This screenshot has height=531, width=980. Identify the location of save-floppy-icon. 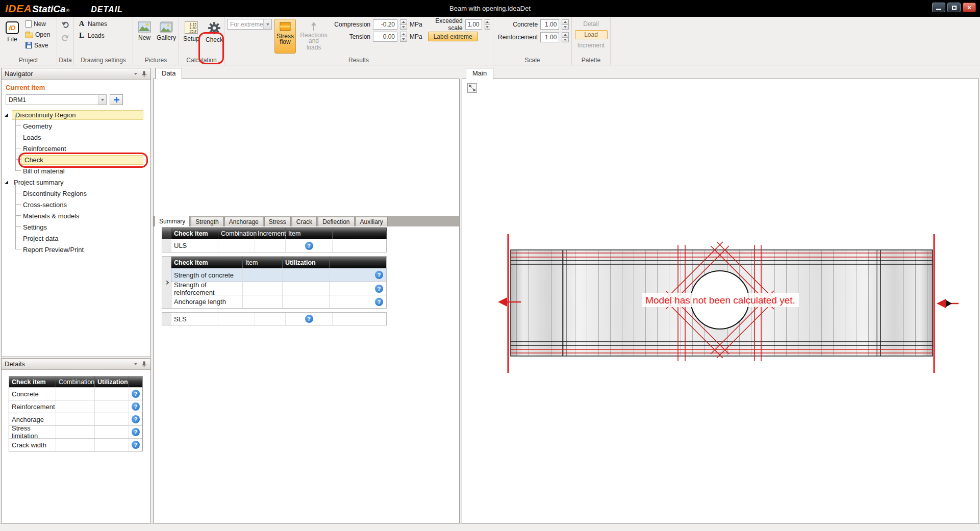
(29, 45).